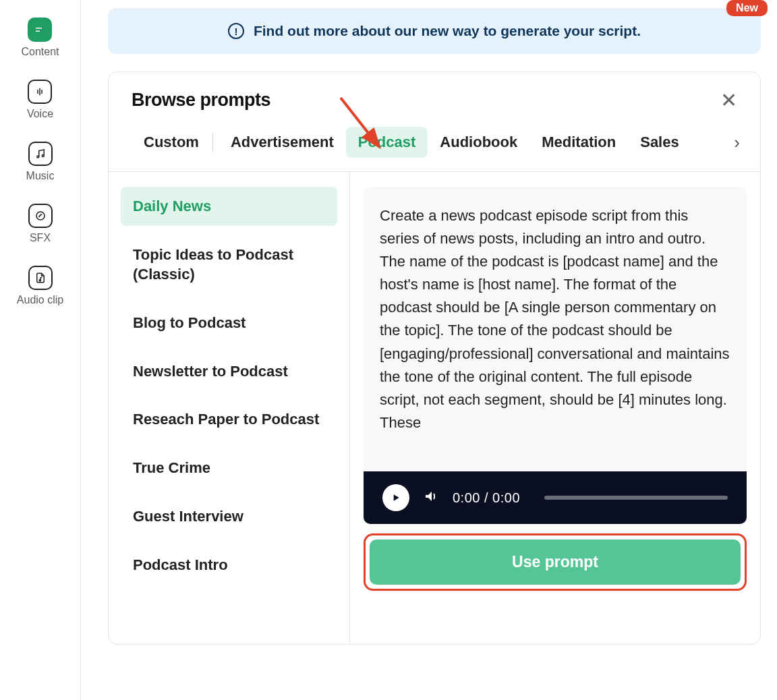 The image size is (777, 700). What do you see at coordinates (201, 100) in the screenshot?
I see `modal-title: Browse prompts` at bounding box center [201, 100].